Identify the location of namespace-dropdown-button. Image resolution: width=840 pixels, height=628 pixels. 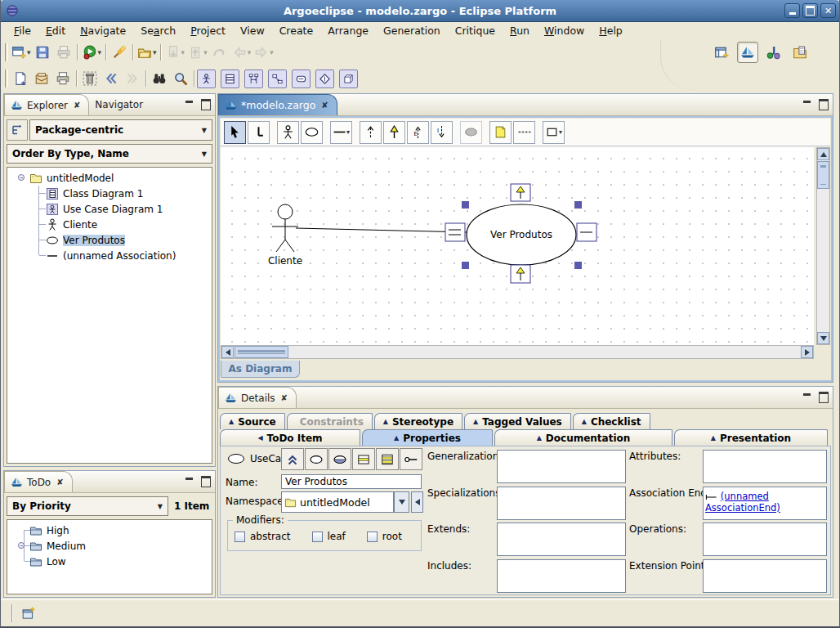
(402, 502).